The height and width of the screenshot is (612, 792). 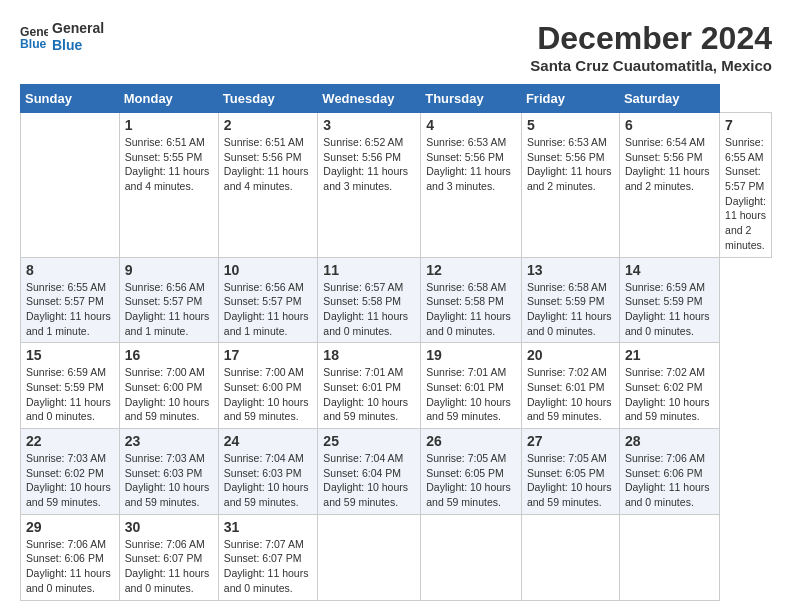 I want to click on day-number: 28, so click(x=670, y=441).